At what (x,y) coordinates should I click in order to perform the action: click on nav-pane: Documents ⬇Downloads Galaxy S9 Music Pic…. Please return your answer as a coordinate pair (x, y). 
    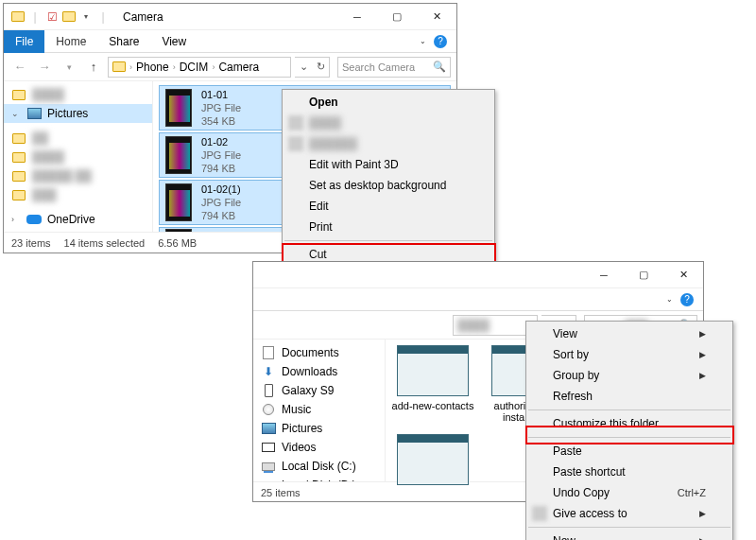
    Looking at the image, I should click on (319, 410).